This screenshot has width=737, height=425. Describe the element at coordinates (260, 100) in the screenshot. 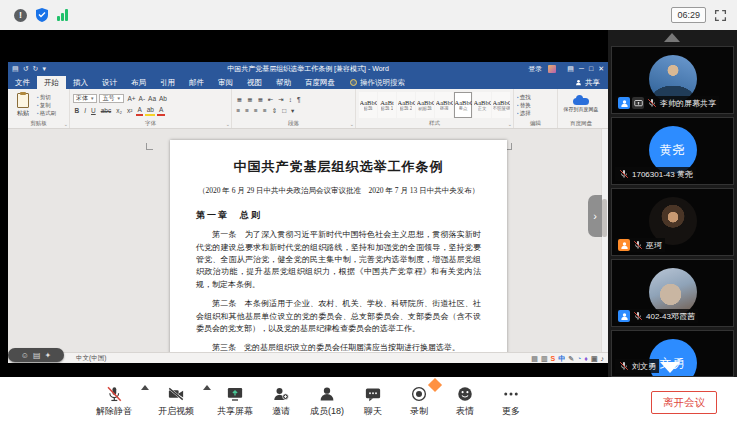

I see `paragraph-tool-icon: ≣` at that location.